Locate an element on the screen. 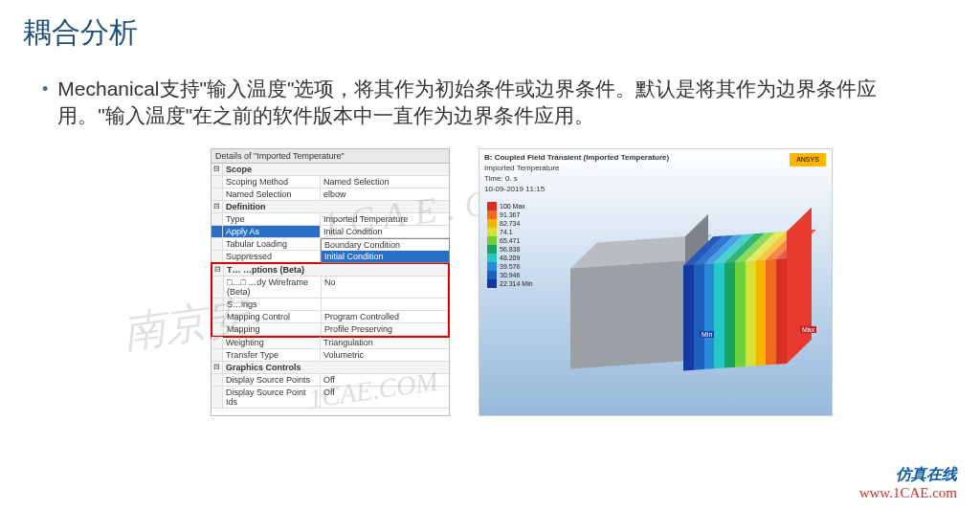 The height and width of the screenshot is (509, 980). row-named-selection: Named Selection elbow is located at coordinates (330, 195).